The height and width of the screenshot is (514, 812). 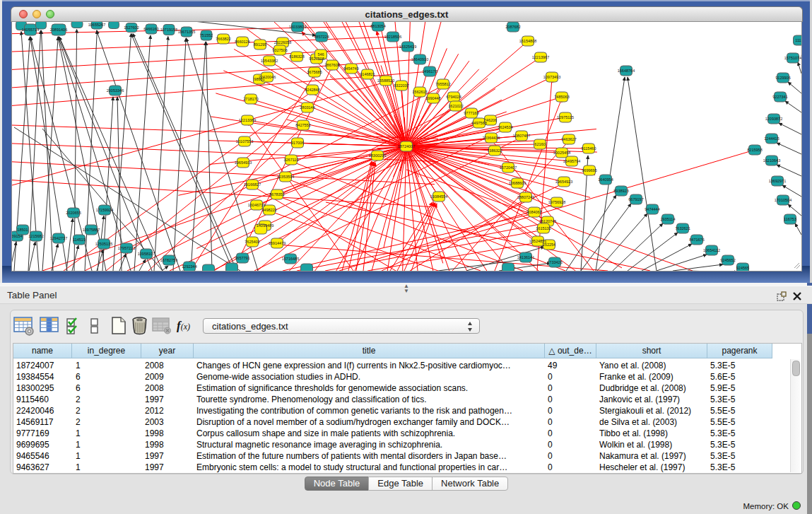 What do you see at coordinates (626, 71) in the screenshot?
I see `svg-text: 16648764` at bounding box center [626, 71].